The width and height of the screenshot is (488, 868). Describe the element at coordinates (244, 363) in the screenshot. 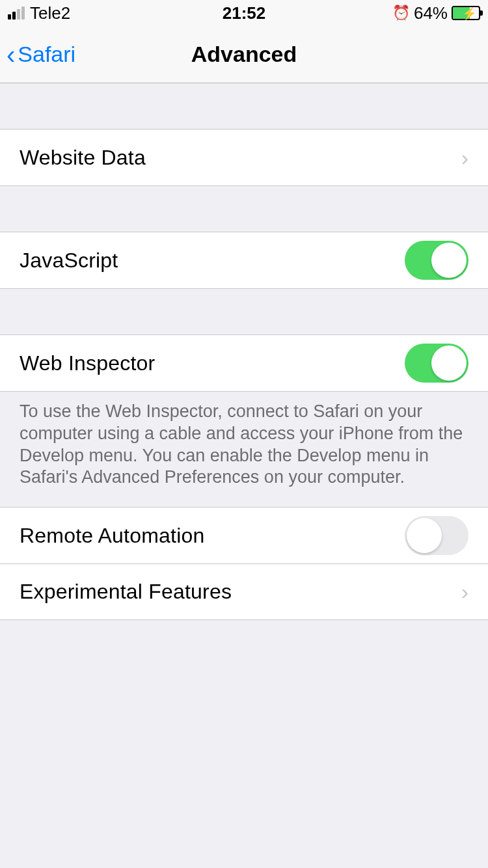

I see `row-web-inspector: Web Inspector` at that location.